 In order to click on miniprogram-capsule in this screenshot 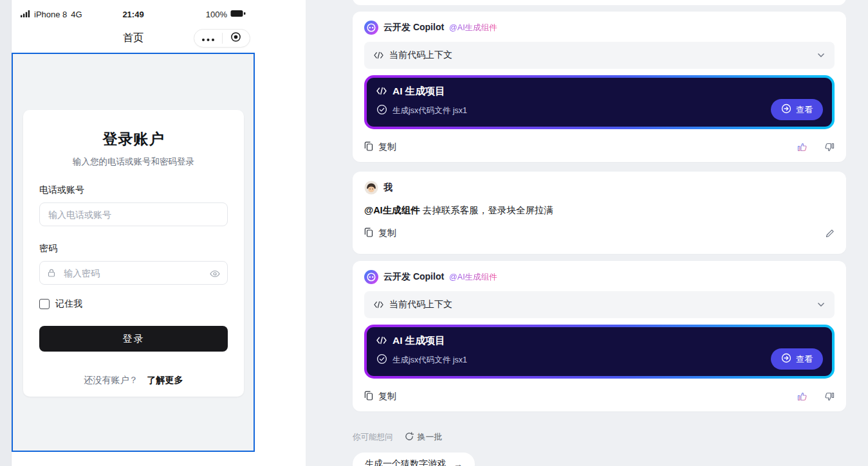, I will do `click(222, 39)`.